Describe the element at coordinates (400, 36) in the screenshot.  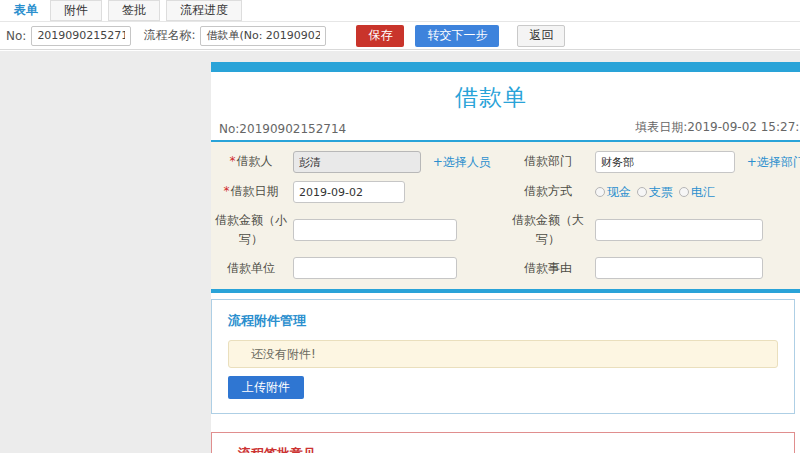
I see `toolbar: No: 流程名称: 保存 转交下一步 返回` at that location.